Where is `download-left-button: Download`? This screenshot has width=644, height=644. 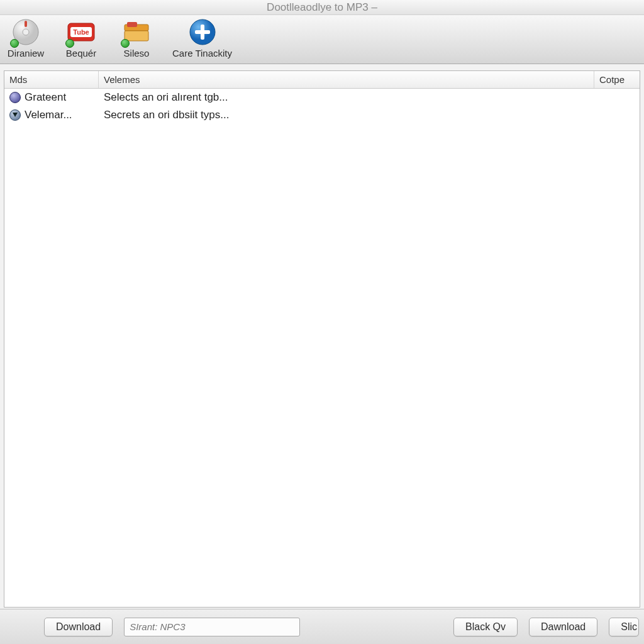 download-left-button: Download is located at coordinates (78, 627).